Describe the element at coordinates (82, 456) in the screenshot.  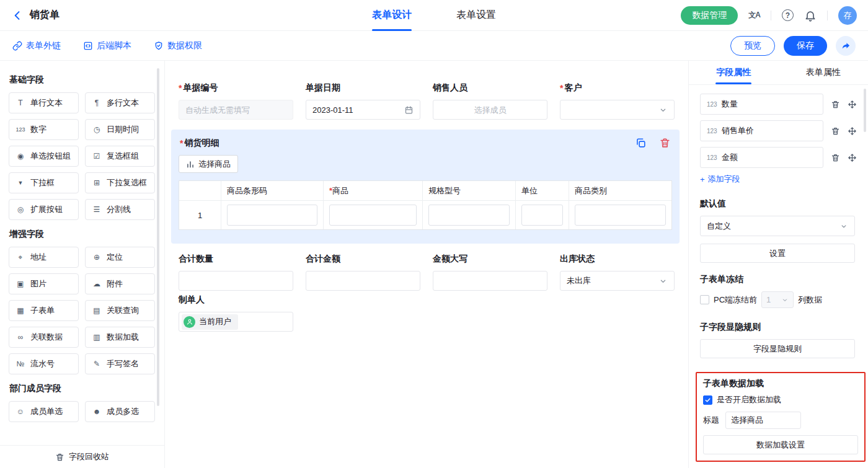
I see `field-recycle-bin: 字段回收站` at that location.